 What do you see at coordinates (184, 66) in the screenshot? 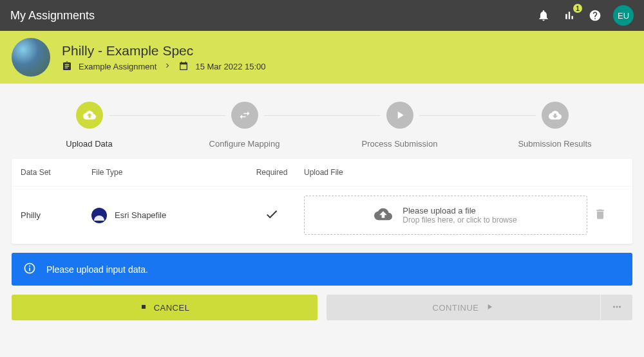
I see `calendar-icon` at bounding box center [184, 66].